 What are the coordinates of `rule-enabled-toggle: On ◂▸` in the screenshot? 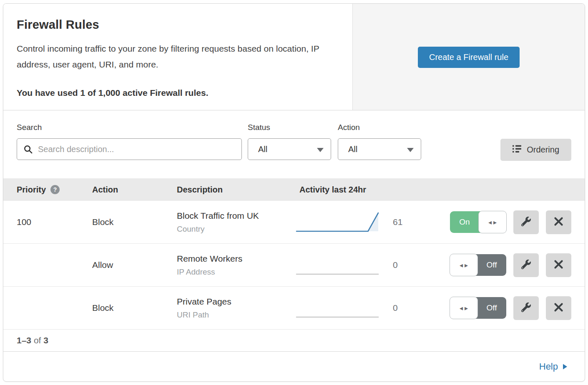 It's located at (478, 222).